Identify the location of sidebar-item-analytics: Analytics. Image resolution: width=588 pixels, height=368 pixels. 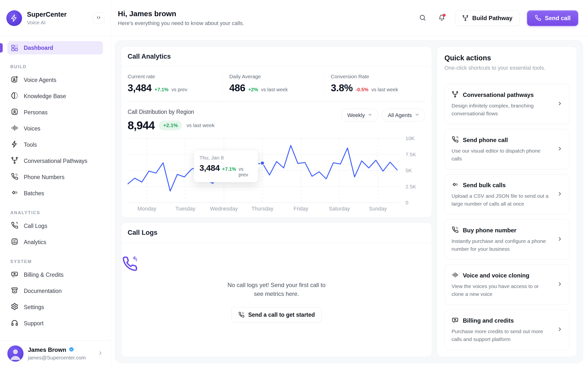
(55, 242).